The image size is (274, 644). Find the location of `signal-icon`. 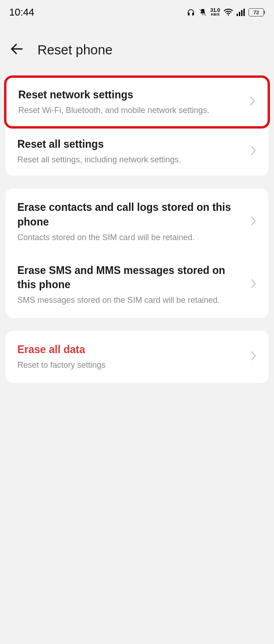

signal-icon is located at coordinates (241, 12).